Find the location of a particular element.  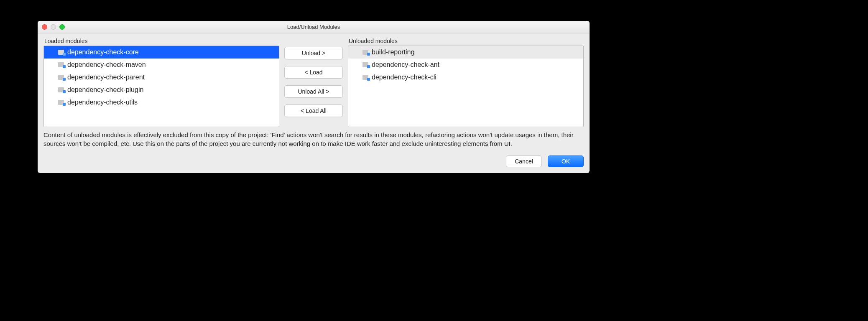

module-name: dependency-check-parent is located at coordinates (106, 77).